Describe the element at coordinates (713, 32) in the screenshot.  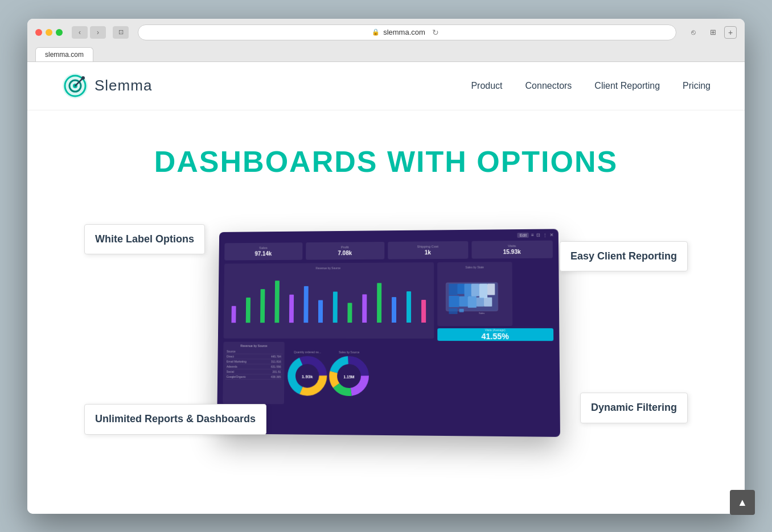
I see `sidebar-button: ⊞` at that location.